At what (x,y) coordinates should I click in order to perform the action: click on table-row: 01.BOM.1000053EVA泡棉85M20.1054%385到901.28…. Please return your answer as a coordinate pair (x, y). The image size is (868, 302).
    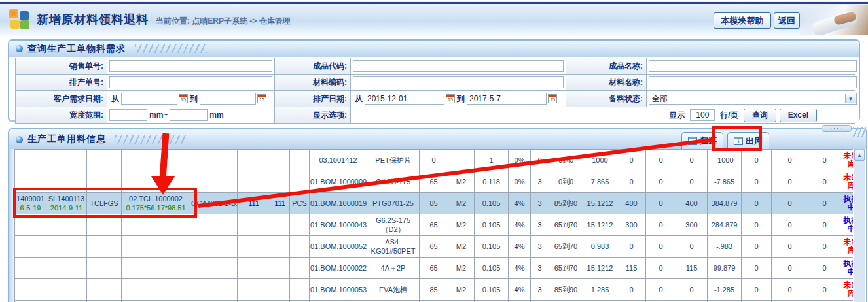
    Looking at the image, I should click on (435, 290).